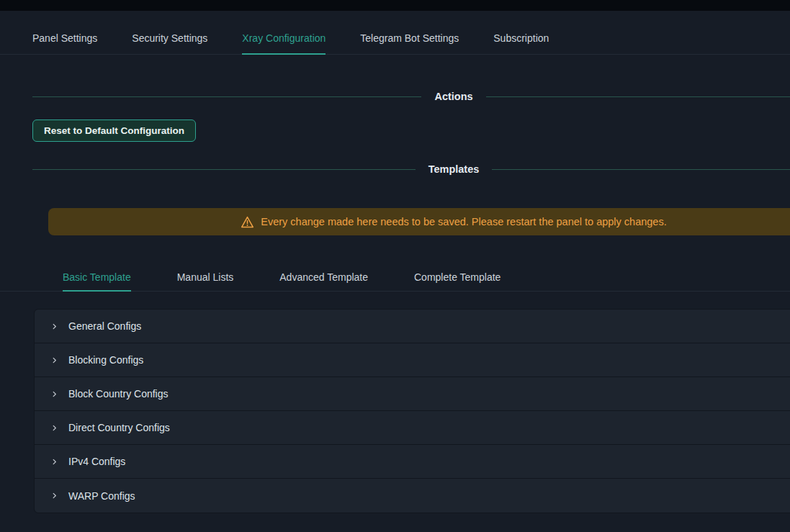 This screenshot has height=532, width=790. I want to click on templates-section-title: Templates, so click(454, 169).